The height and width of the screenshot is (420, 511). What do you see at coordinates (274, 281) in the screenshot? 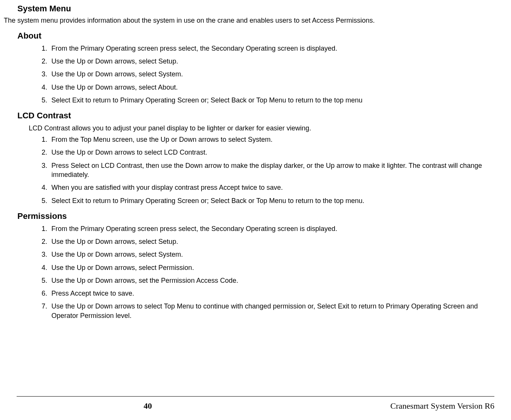
I see `list-item: Use the Up or Down arrows, set the Permi…` at bounding box center [274, 281].